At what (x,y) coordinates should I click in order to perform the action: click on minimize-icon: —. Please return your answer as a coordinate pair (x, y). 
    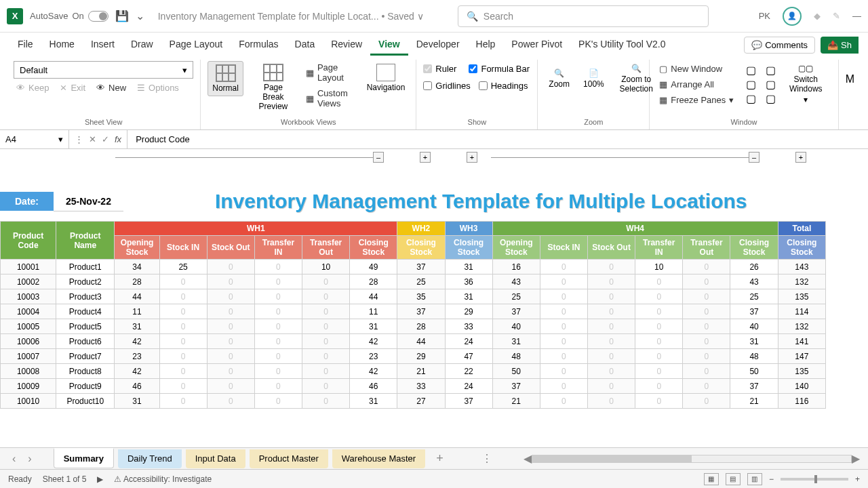
    Looking at the image, I should click on (857, 16).